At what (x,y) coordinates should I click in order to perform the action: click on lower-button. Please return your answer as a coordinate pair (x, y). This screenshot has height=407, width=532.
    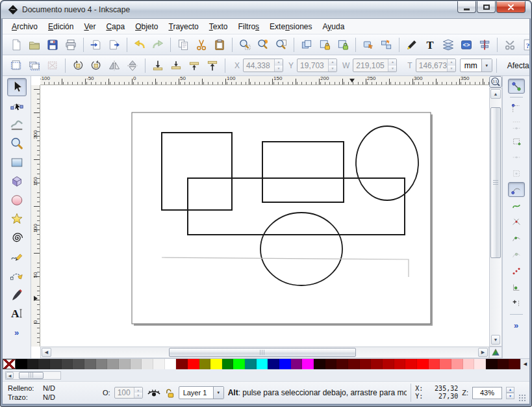
    Looking at the image, I should click on (176, 66).